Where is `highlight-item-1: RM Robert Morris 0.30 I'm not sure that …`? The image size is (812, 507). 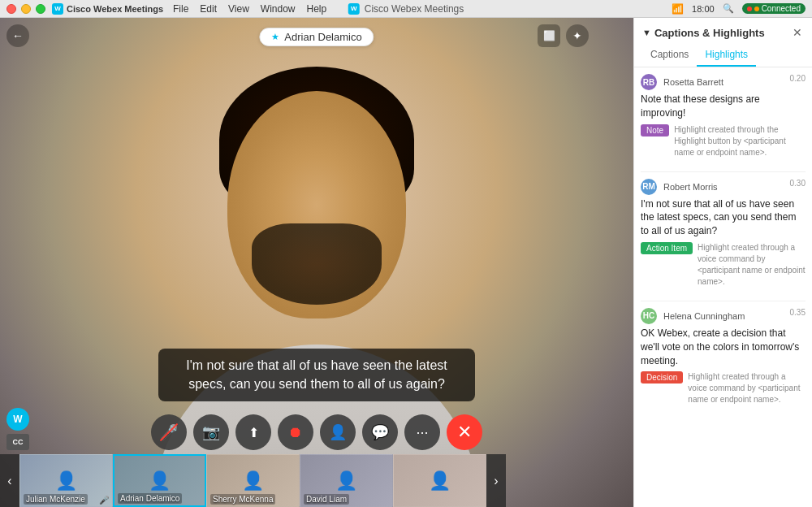 highlight-item-1: RM Robert Morris 0.30 I'm not sure that … is located at coordinates (723, 233).